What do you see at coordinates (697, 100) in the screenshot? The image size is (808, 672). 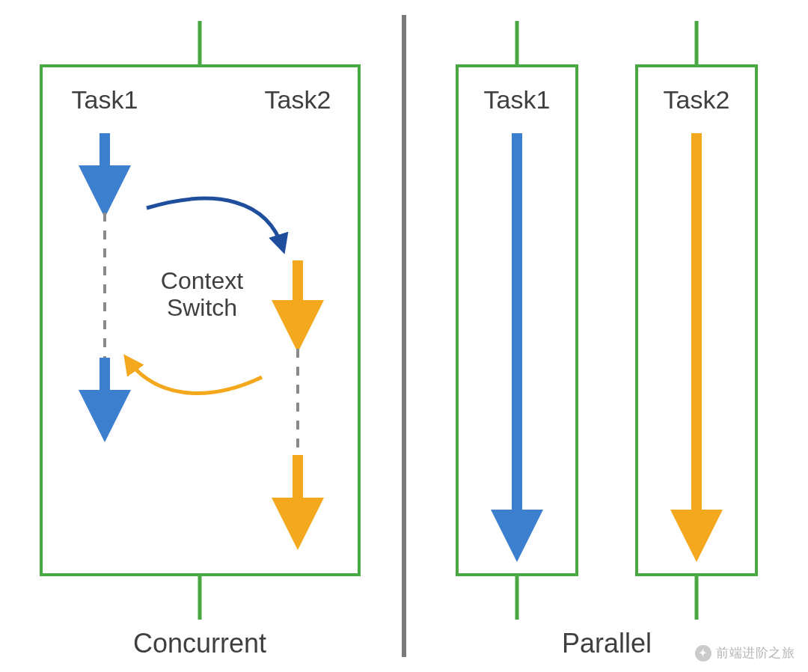 I see `parallel-task2-label: Task2` at bounding box center [697, 100].